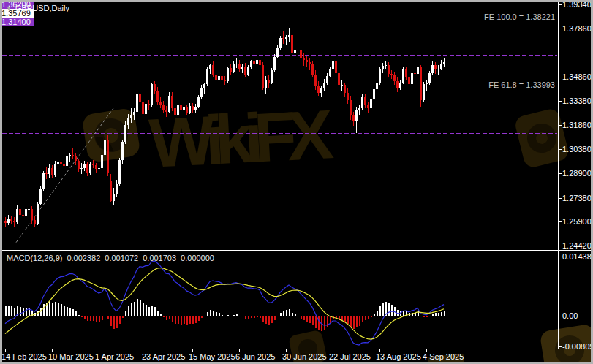  What do you see at coordinates (577, 125) in the screenshot?
I see `price-tick-label: 1.31860` at bounding box center [577, 125].